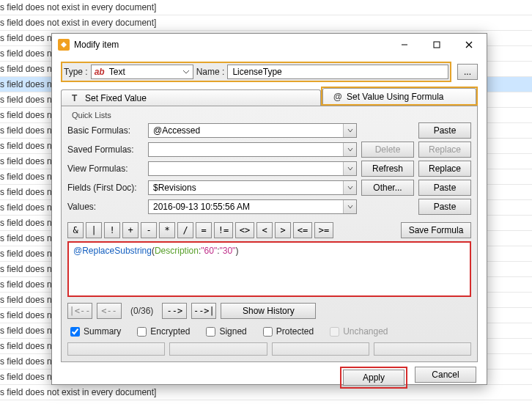  I want to click on titlebar: Modify item, so click(270, 45).